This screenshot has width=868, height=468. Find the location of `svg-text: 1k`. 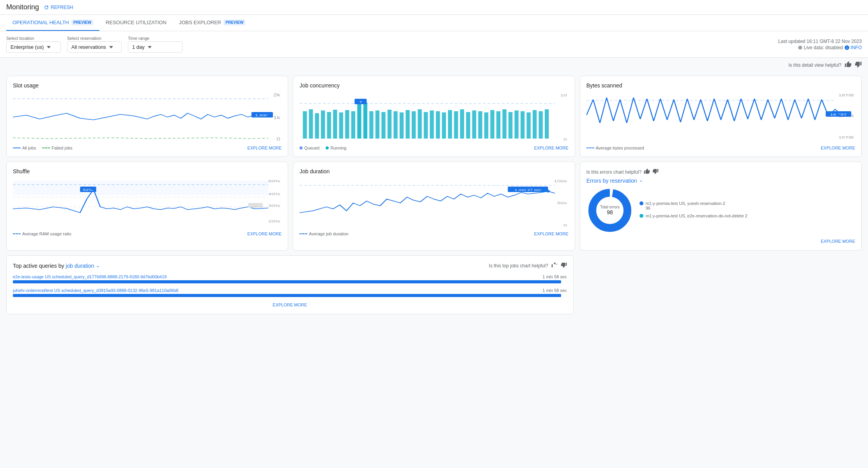

svg-text: 1k is located at coordinates (277, 118).